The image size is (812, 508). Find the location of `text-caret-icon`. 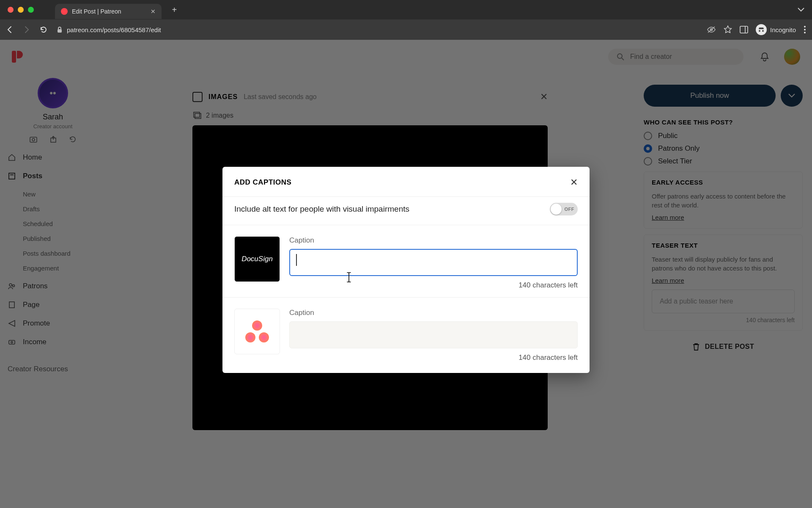

text-caret-icon is located at coordinates (296, 260).